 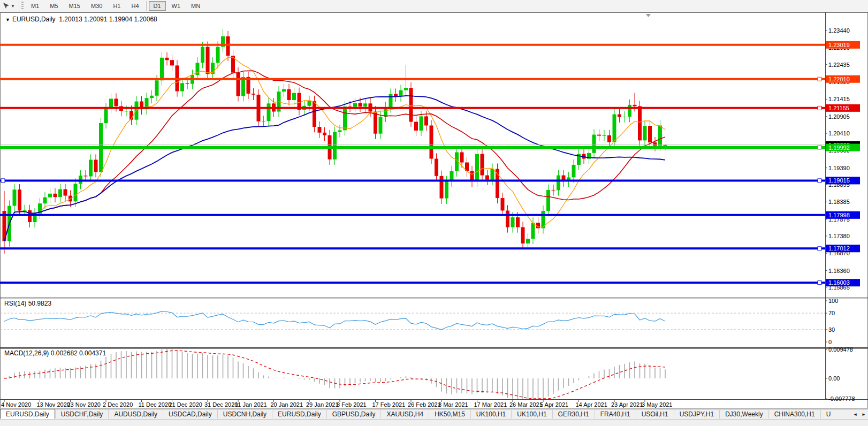 I want to click on svg-text: 1.23440, so click(x=839, y=31).